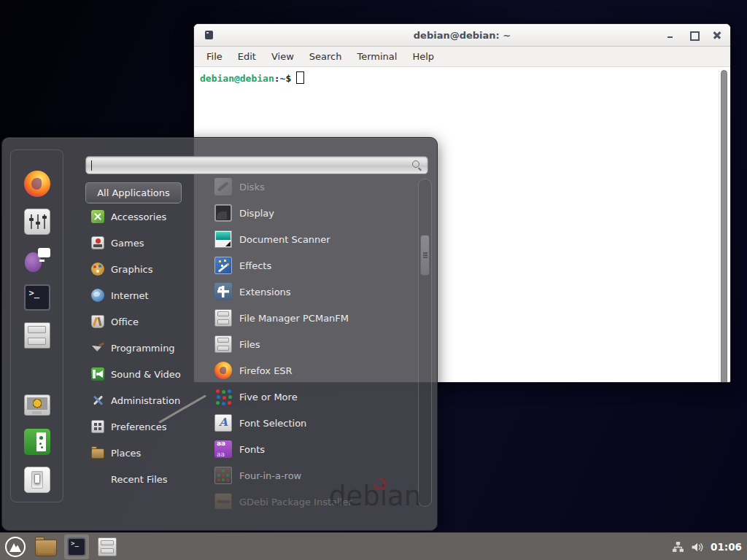 The width and height of the screenshot is (747, 560). I want to click on accessories-icon, so click(98, 217).